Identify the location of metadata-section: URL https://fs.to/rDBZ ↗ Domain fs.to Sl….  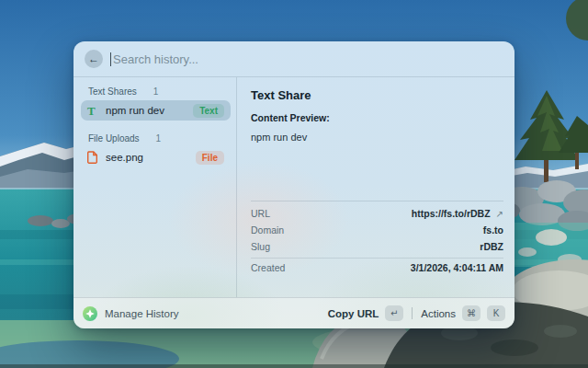
(377, 248).